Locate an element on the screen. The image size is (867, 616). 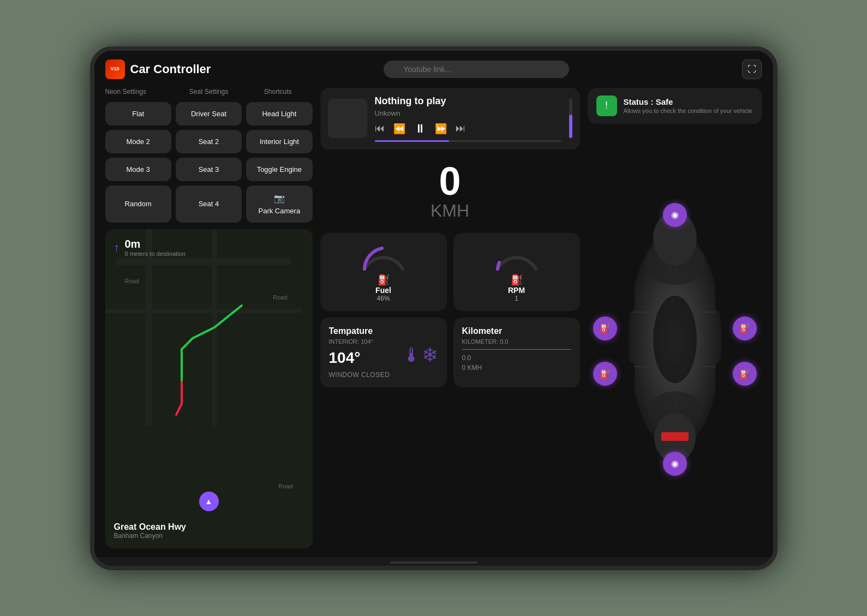
status-text-area: Status : Safe Allows you to check the co… is located at coordinates (688, 106).